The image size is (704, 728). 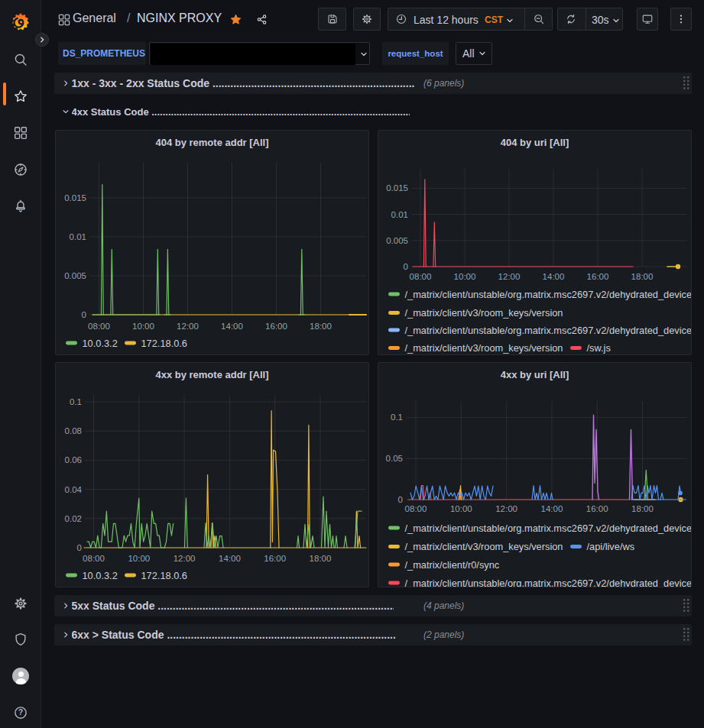 I want to click on svg-text: 0.08, so click(x=73, y=431).